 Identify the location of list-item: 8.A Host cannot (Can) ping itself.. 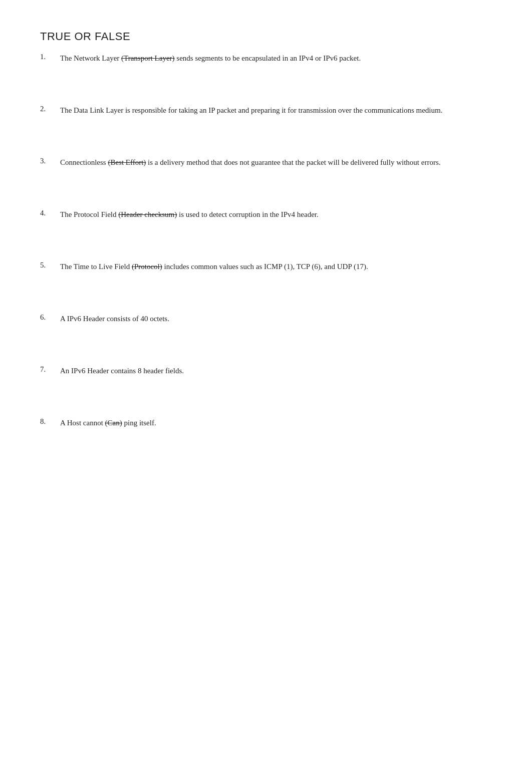
(266, 423).